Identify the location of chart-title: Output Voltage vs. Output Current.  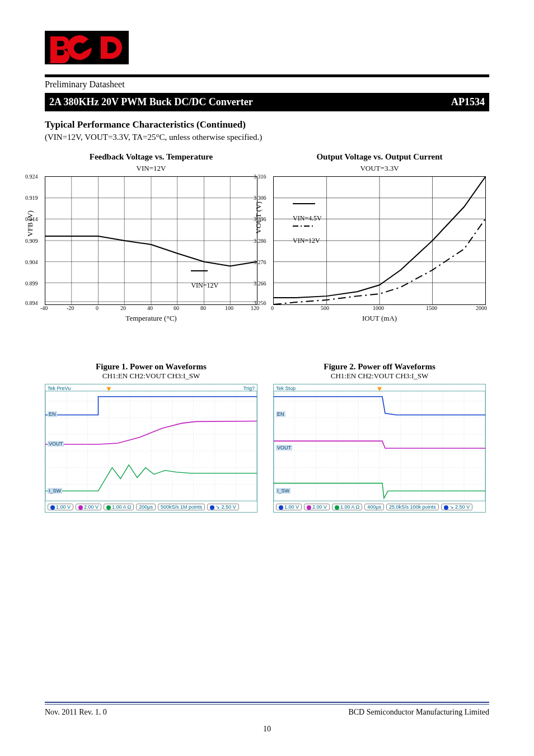
(380, 157).